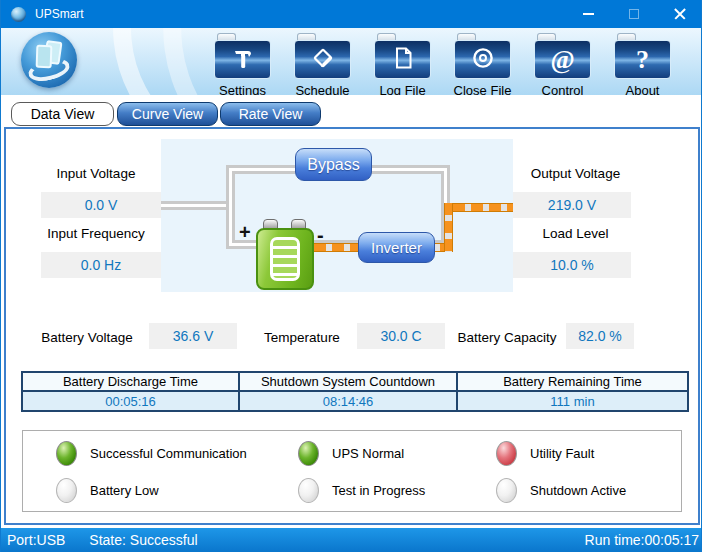 Image resolution: width=702 pixels, height=552 pixels. Describe the element at coordinates (562, 64) in the screenshot. I see `control-button: @ Control` at that location.